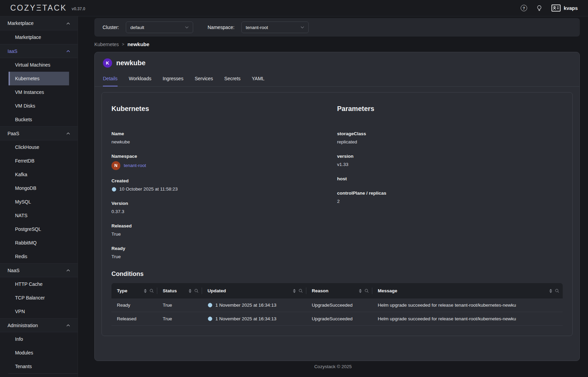 This screenshot has width=588, height=377. I want to click on field-value: True, so click(224, 257).